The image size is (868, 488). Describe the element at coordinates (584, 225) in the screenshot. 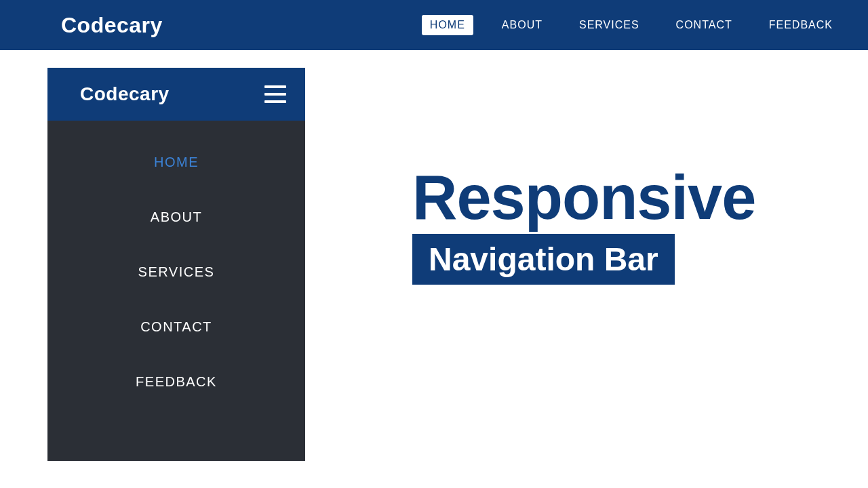

I see `hero-text: Responsive Navigation Bar` at that location.